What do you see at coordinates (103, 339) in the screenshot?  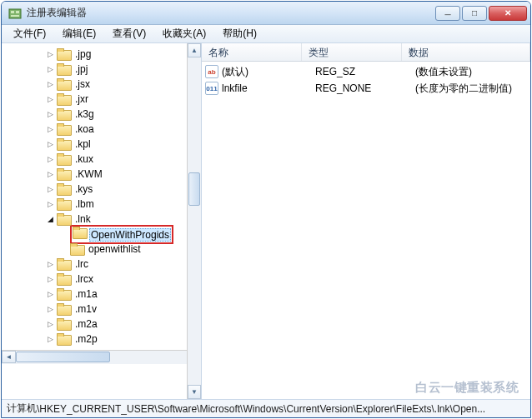 I see `tree-item: ▷.m2p` at bounding box center [103, 339].